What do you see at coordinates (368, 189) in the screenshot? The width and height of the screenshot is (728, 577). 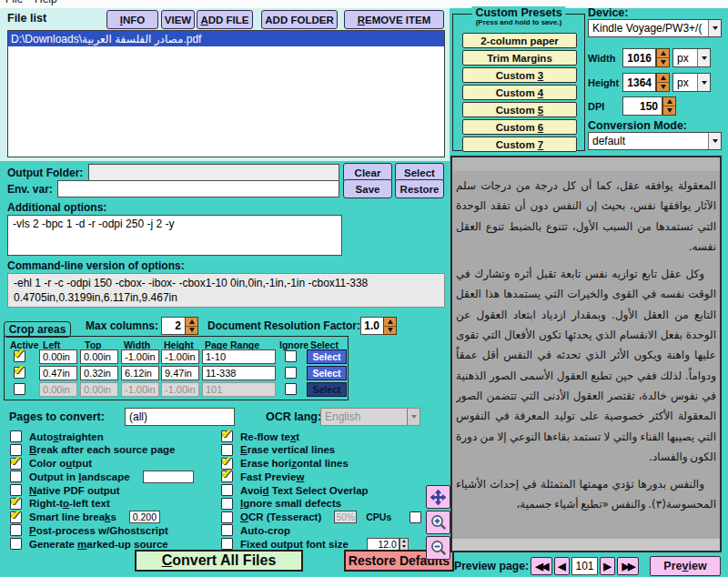 I see `env-save-button: Save` at bounding box center [368, 189].